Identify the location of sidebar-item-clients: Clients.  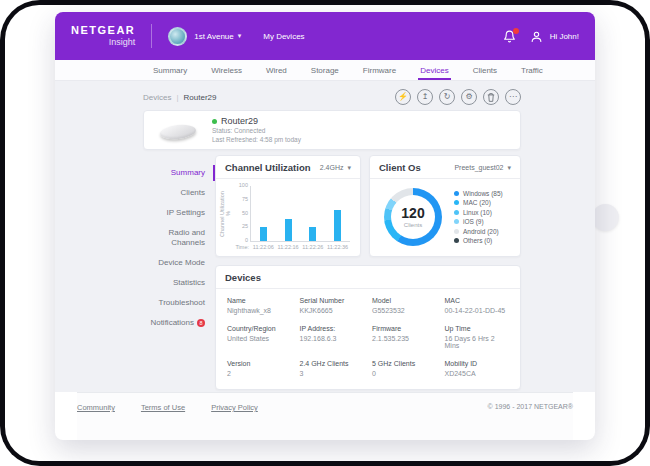
(179, 193).